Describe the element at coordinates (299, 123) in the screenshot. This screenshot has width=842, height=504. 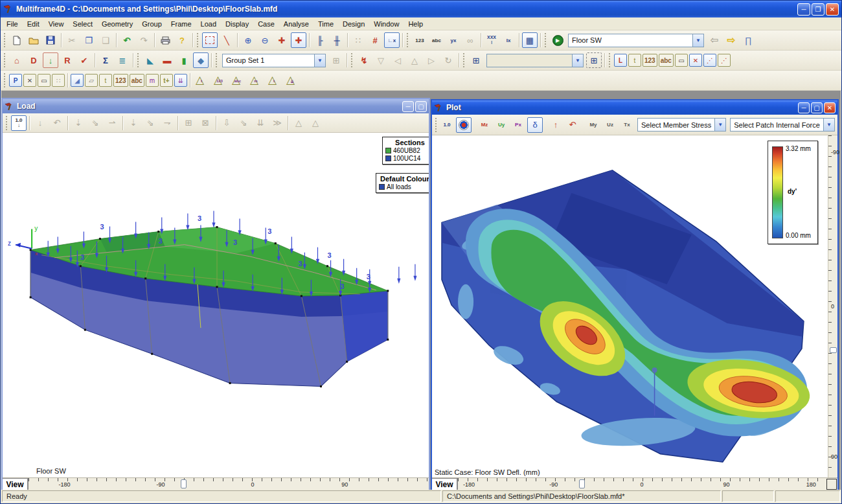
I see `patch-load-button: △` at that location.